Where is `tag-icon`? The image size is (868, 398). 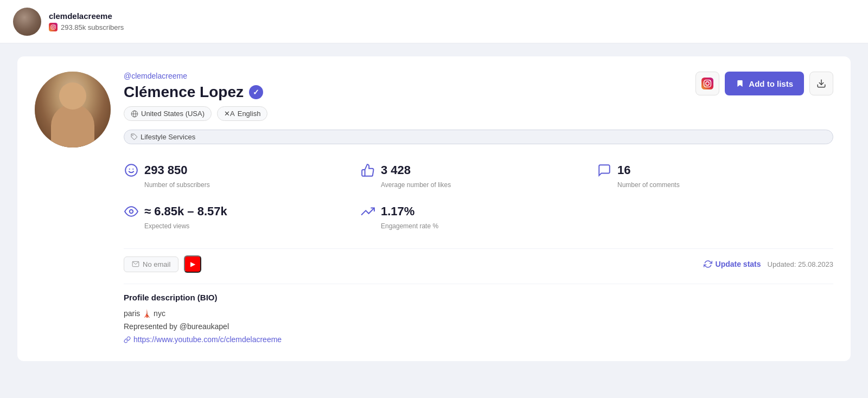 tag-icon is located at coordinates (135, 137).